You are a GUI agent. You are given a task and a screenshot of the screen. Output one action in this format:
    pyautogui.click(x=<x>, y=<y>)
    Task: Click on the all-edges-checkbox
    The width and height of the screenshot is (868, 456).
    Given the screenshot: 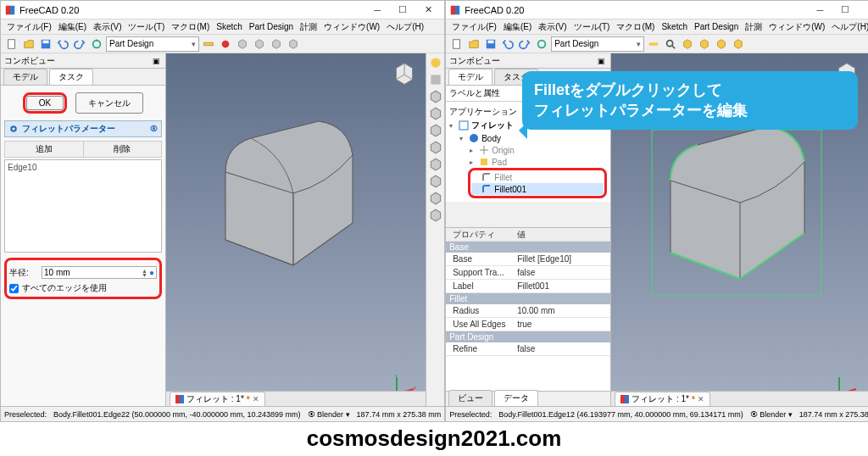 What is the action you would take?
    pyautogui.click(x=14, y=288)
    